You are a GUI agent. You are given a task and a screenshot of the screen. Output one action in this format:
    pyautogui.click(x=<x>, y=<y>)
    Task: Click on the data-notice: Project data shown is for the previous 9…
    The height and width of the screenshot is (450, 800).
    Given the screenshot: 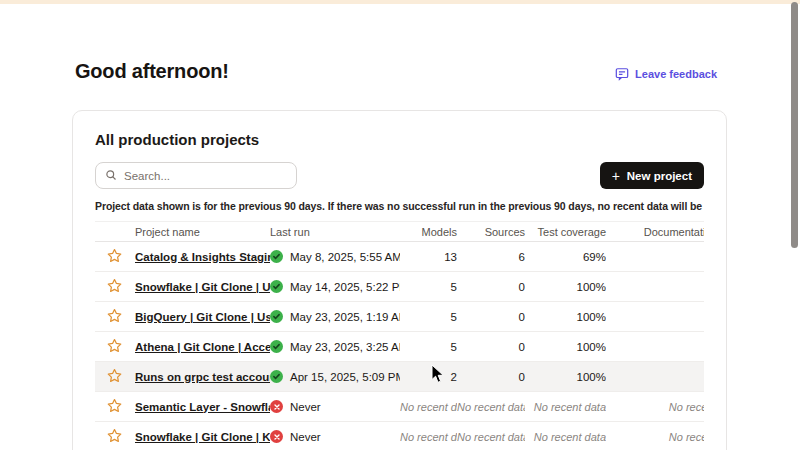 What is the action you would take?
    pyautogui.click(x=400, y=206)
    